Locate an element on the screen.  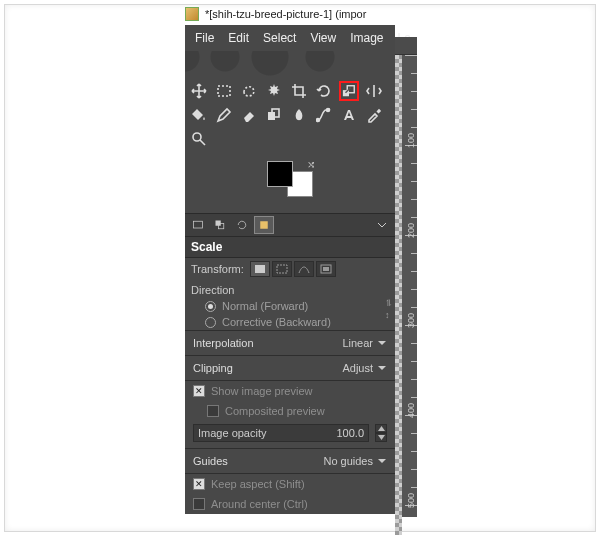
transform-path is located at coordinates (304, 269).